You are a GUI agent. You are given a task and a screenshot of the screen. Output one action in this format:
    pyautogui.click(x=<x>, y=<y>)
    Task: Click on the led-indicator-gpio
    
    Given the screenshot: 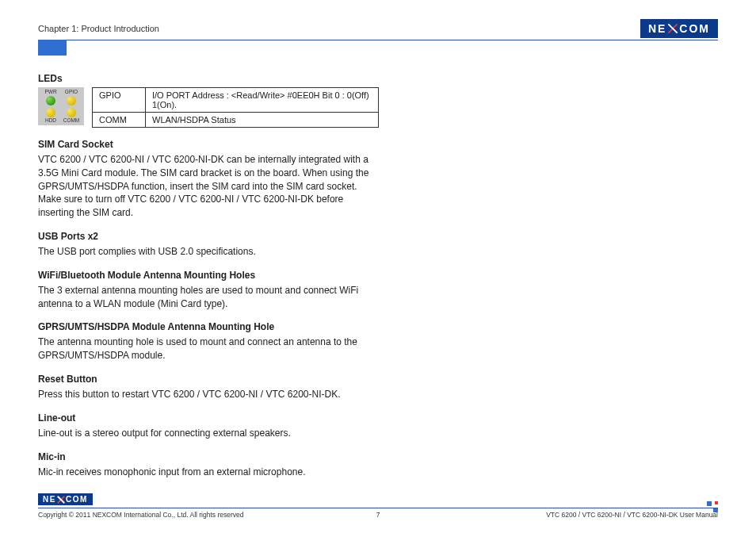 What is the action you would take?
    pyautogui.click(x=71, y=101)
    